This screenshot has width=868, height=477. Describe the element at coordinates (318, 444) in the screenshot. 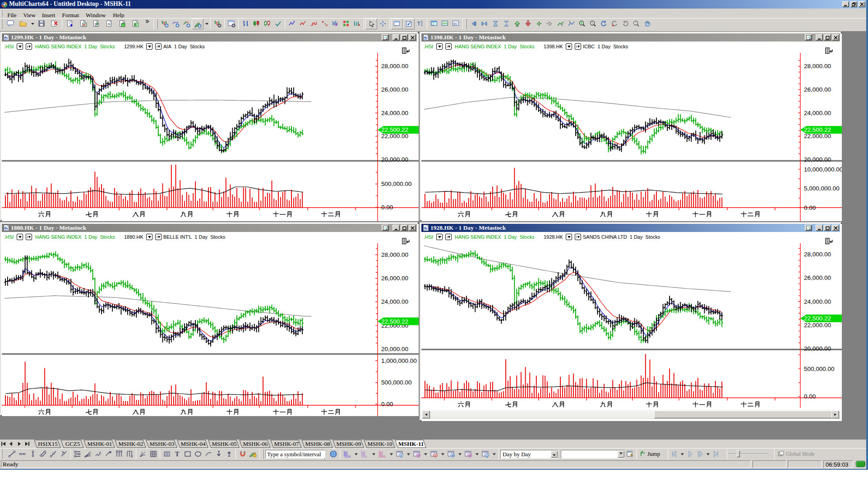

I see `svg-text: MSHK-08` at that location.